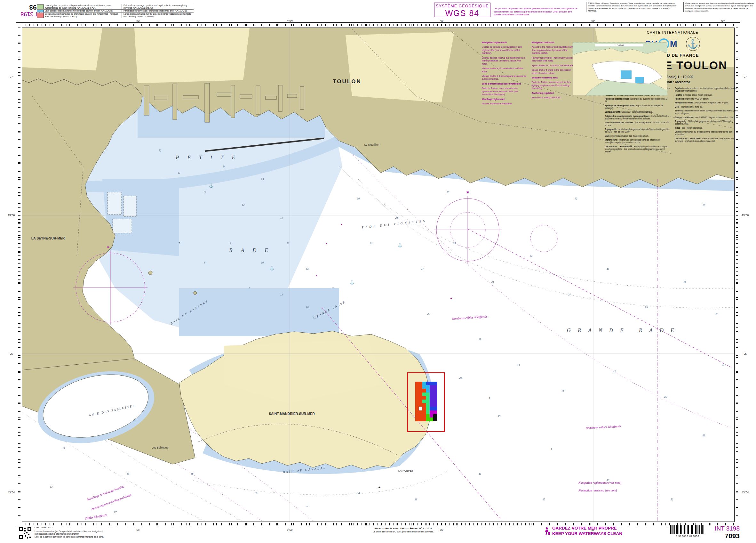 Image resolution: width=756 pixels, height=543 pixels. Describe the element at coordinates (160, 448) in the screenshot. I see `map-label: Les Sablettes` at that location.